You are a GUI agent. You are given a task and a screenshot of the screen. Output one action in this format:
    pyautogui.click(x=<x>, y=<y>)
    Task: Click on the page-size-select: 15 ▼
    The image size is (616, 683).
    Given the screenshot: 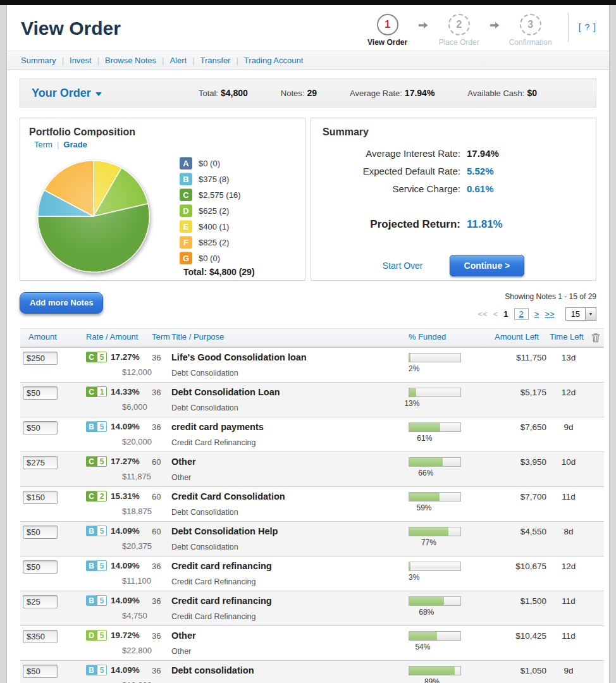 What is the action you would take?
    pyautogui.click(x=581, y=314)
    